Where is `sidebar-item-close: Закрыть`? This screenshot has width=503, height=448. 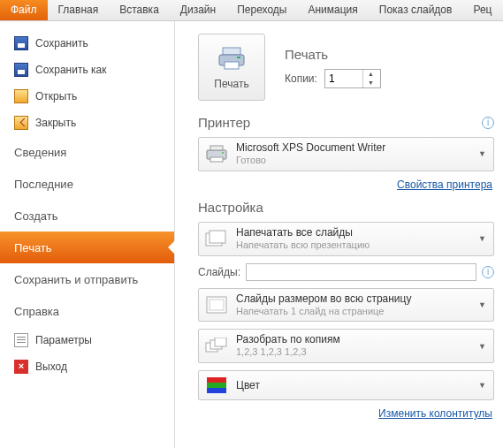
sidebar-item-close: Закрыть is located at coordinates (87, 123).